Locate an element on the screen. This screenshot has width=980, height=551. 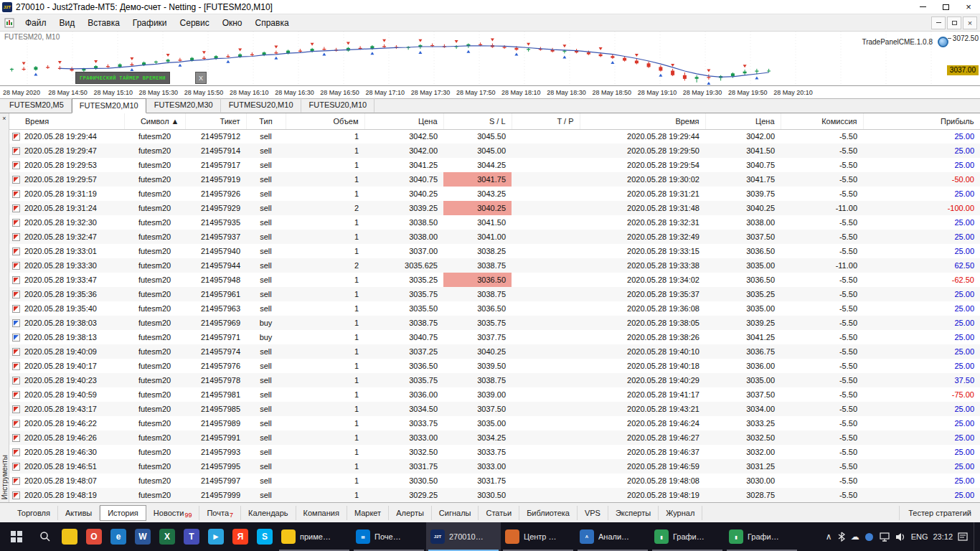
table-row: 2020.05.28 19:43:17futesm20214957985sell… is located at coordinates (495, 409).